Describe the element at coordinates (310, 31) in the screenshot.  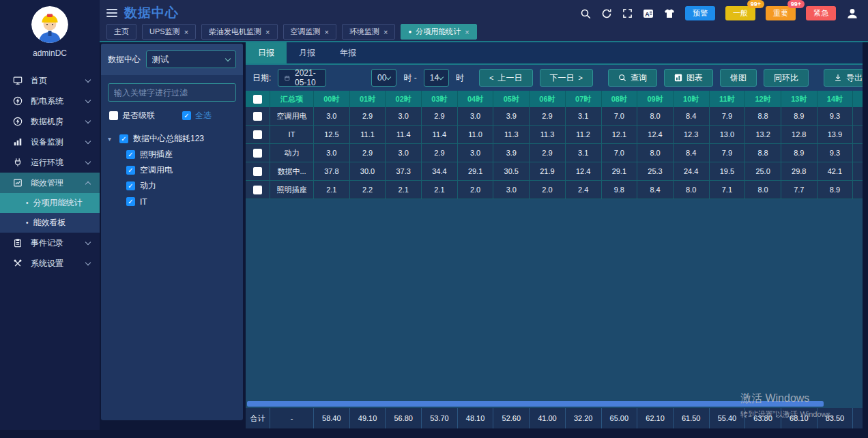
I see `header-tab-4: 空调监测×` at that location.